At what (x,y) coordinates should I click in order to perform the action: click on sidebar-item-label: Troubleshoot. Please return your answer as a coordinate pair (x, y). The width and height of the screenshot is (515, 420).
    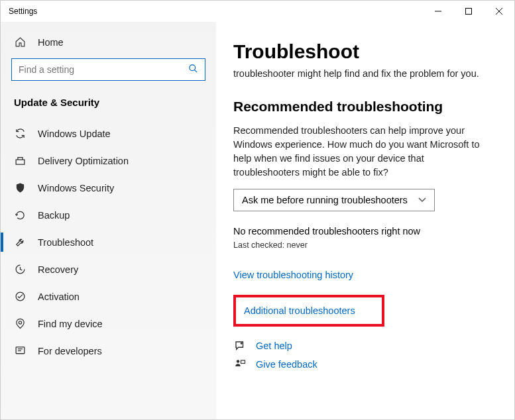
    Looking at the image, I should click on (66, 242).